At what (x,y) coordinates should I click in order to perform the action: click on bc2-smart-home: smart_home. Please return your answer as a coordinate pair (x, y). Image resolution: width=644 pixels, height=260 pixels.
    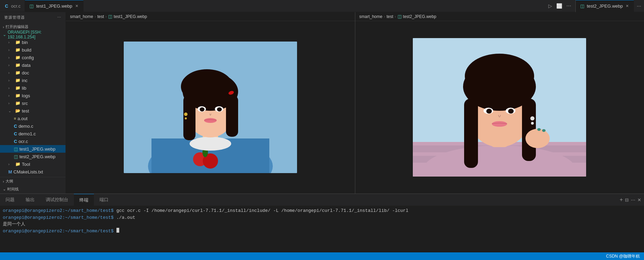
    Looking at the image, I should click on (371, 17).